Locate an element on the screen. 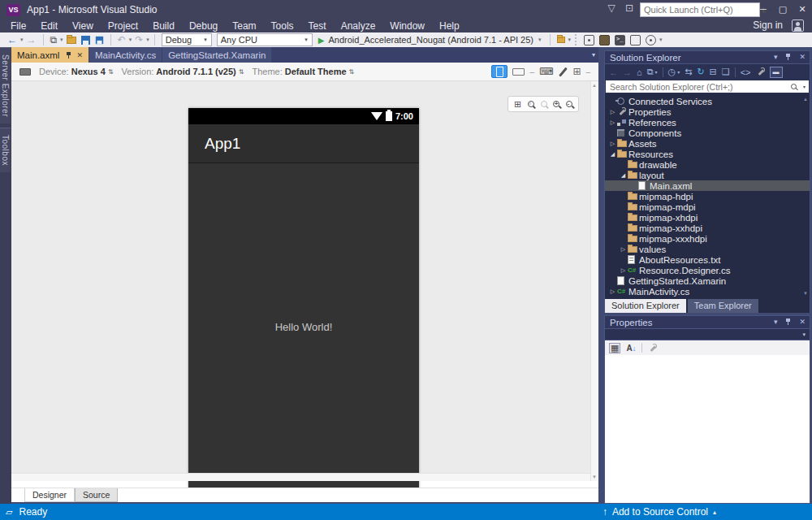  tree-item-resource-designer-cs: ▷C#Resource.Designer.cs is located at coordinates (707, 270).